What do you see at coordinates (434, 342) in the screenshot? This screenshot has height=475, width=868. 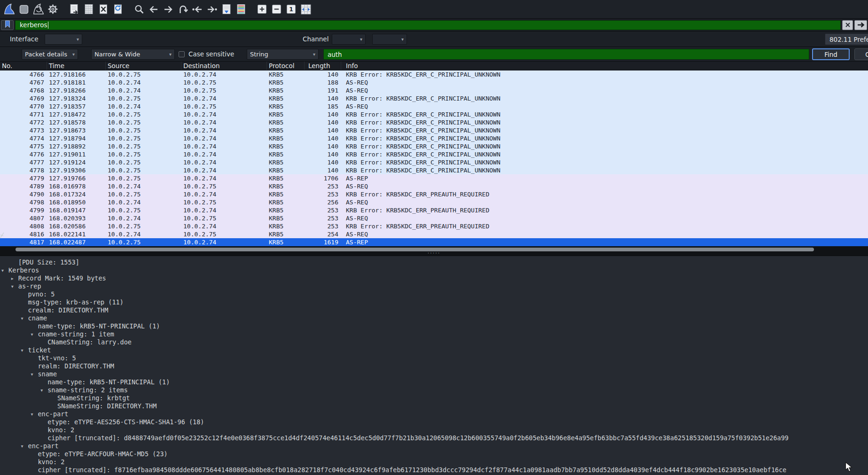 I see `detail-line: CNameString: larry.doe` at bounding box center [434, 342].